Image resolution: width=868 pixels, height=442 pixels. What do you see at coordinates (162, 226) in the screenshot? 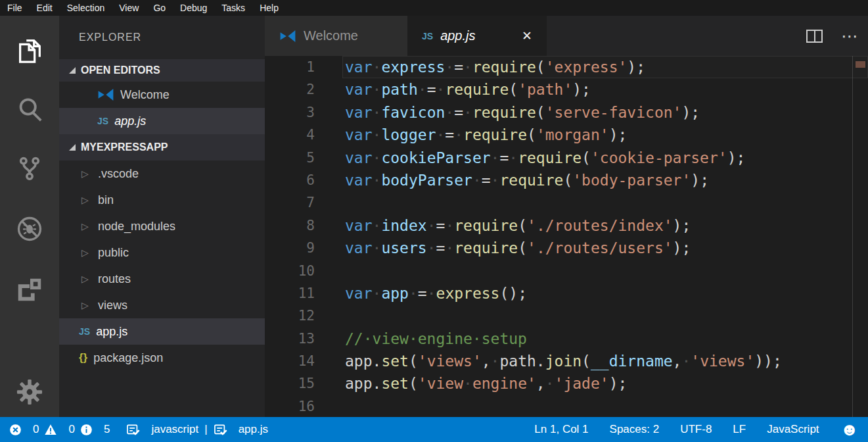
I see `tree-folder-node_modules: ▷node_modules` at bounding box center [162, 226].